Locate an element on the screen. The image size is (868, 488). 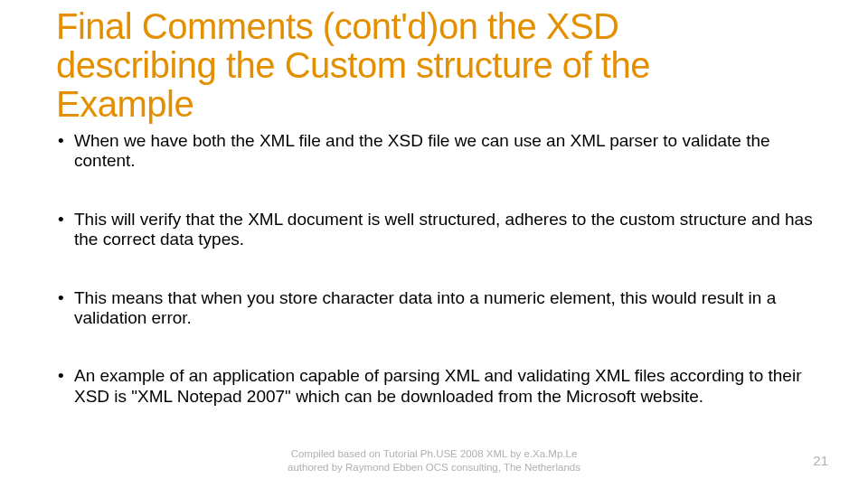
bullet-item: An example of an application capable of … is located at coordinates (436, 387).